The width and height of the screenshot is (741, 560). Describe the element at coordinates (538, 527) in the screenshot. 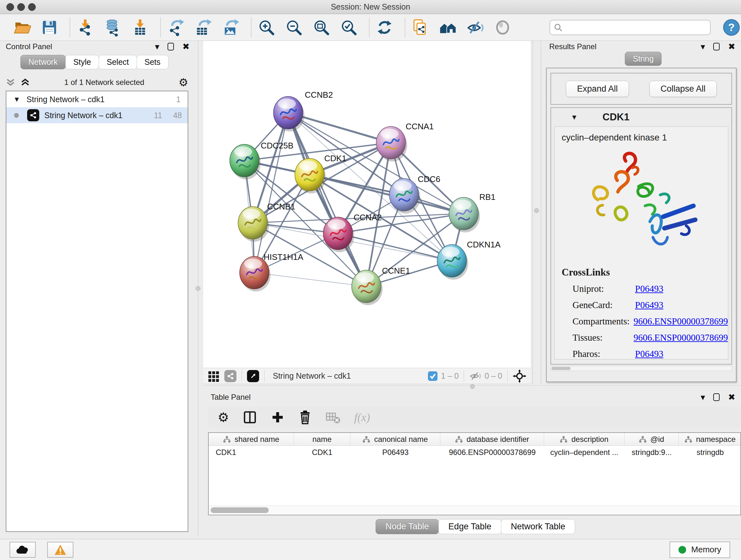

I see `tab-network-table: Network Table` at that location.